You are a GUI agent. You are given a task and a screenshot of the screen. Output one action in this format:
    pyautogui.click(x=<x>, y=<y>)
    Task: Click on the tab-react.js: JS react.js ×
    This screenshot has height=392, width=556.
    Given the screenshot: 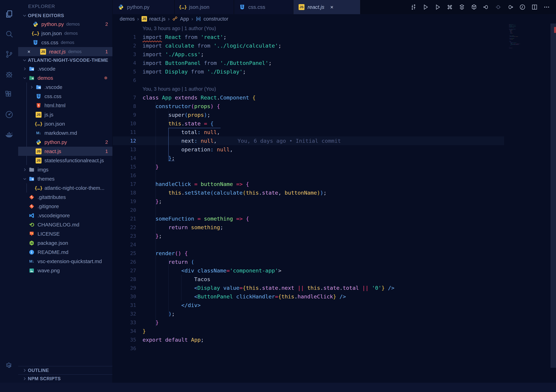 What is the action you would take?
    pyautogui.click(x=327, y=7)
    